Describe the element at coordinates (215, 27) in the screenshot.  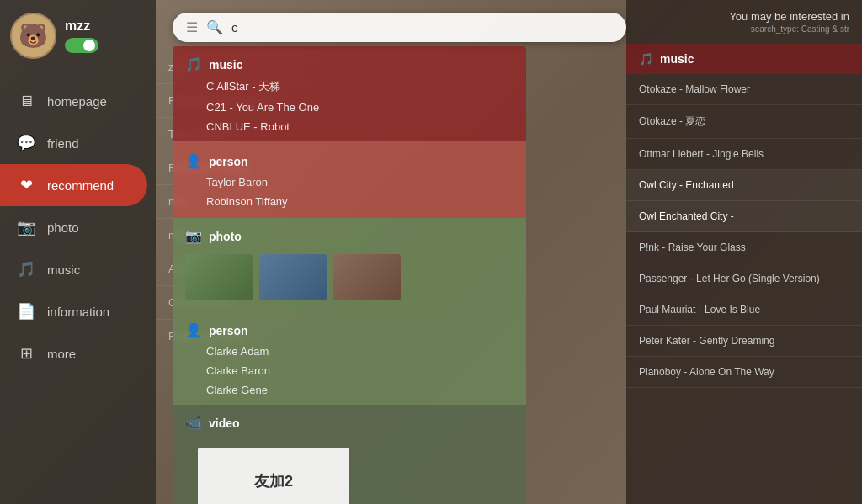
I see `search-icon: 🔍` at that location.